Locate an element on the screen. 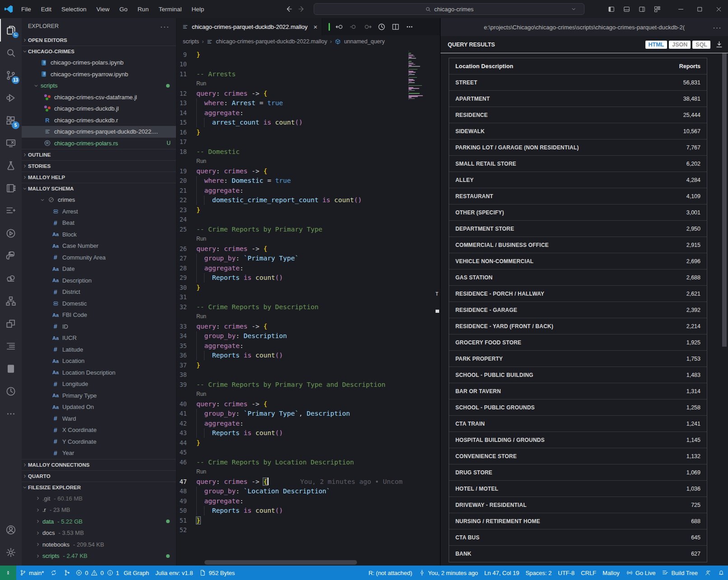  circle-nav-icon is located at coordinates (354, 27).